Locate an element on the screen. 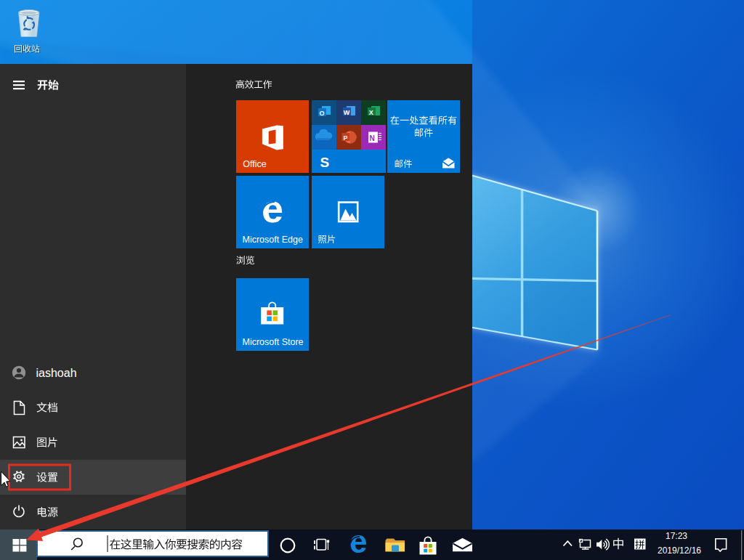 The height and width of the screenshot is (560, 744). svg-text: N is located at coordinates (372, 138).